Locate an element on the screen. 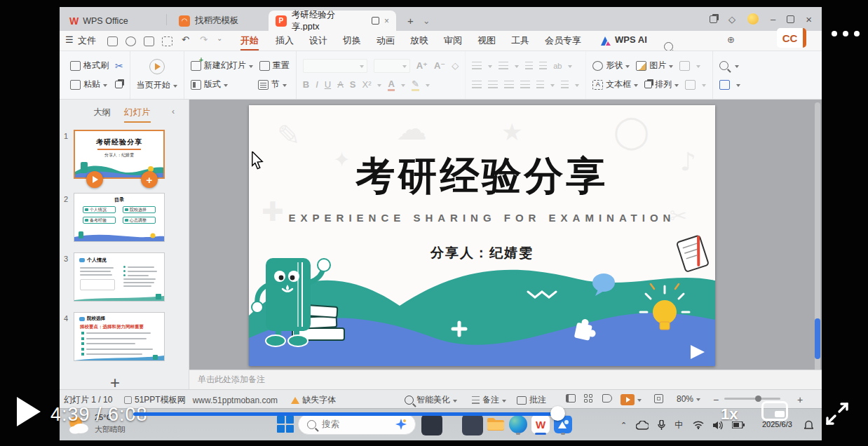  menu-tools: 工具 is located at coordinates (520, 41).